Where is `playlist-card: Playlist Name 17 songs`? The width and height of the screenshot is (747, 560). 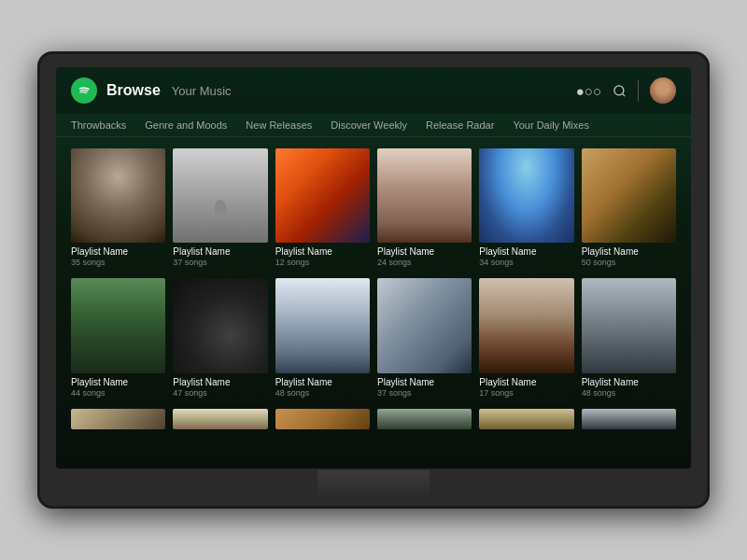 playlist-card: Playlist Name 17 songs is located at coordinates (527, 338).